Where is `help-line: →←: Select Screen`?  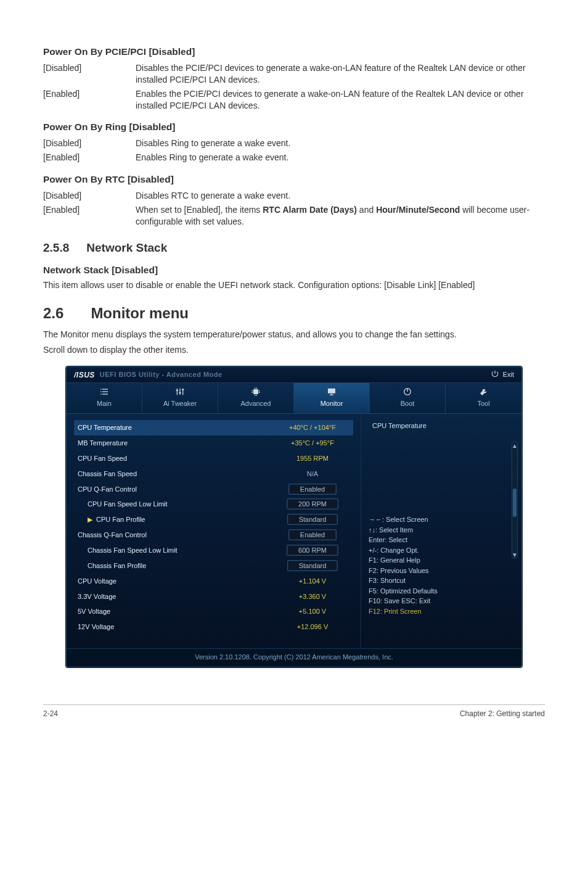 help-line: →←: Select Screen is located at coordinates (441, 519).